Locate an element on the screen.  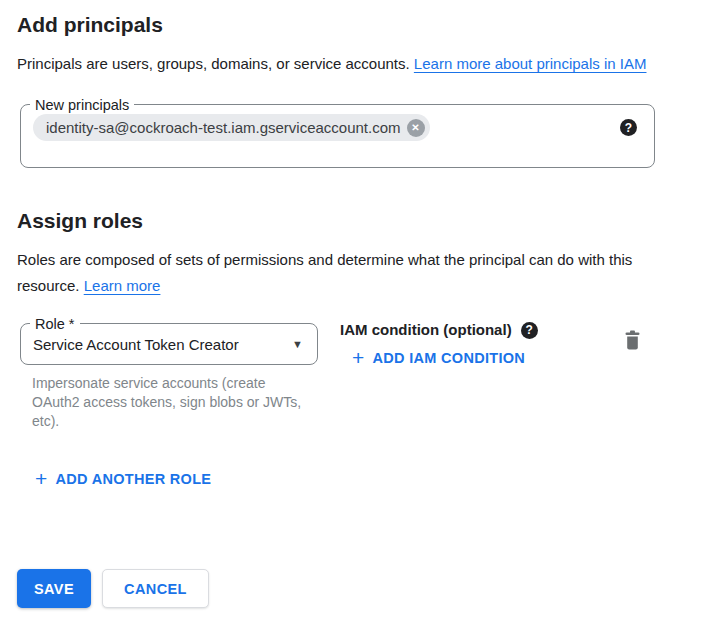
new-principals-label: New principals is located at coordinates (82, 105).